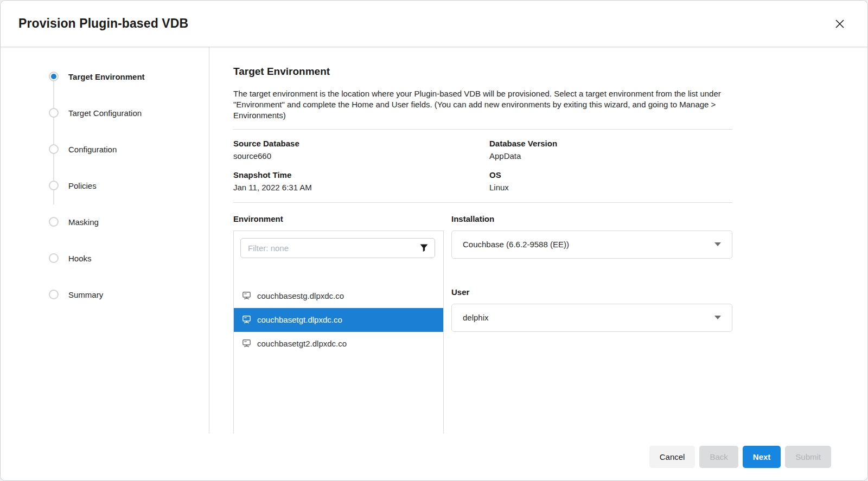 Image resolution: width=868 pixels, height=481 pixels. What do you see at coordinates (86, 295) in the screenshot?
I see `step-label: Summary` at bounding box center [86, 295].